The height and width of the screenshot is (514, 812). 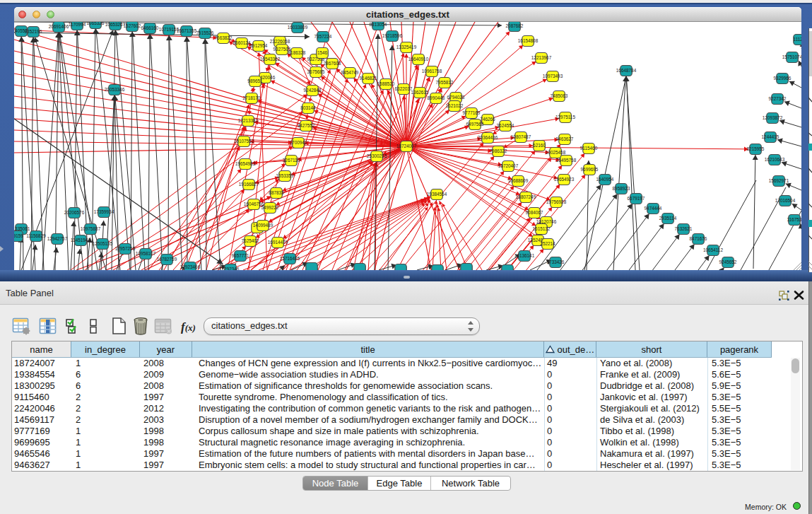 What do you see at coordinates (777, 99) in the screenshot?
I see `svg-text: 9227342` at bounding box center [777, 99].